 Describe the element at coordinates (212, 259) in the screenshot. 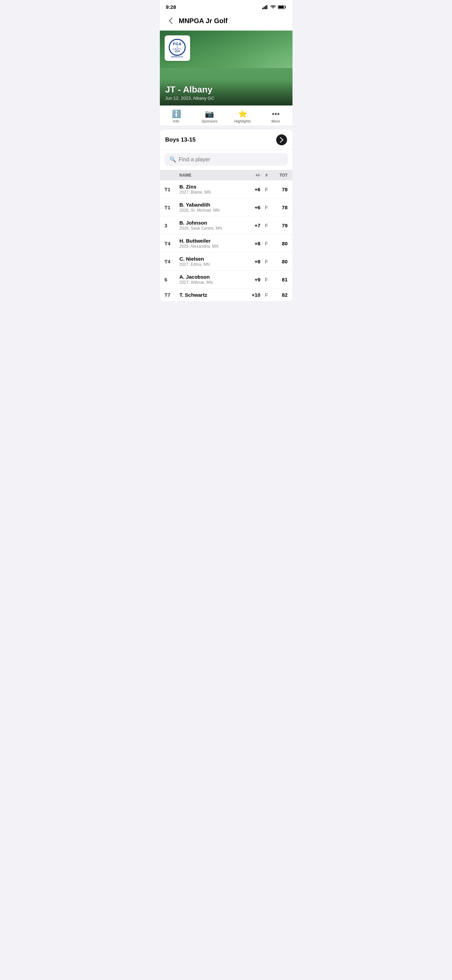

I see `player-name: C. Nielsen` at that location.